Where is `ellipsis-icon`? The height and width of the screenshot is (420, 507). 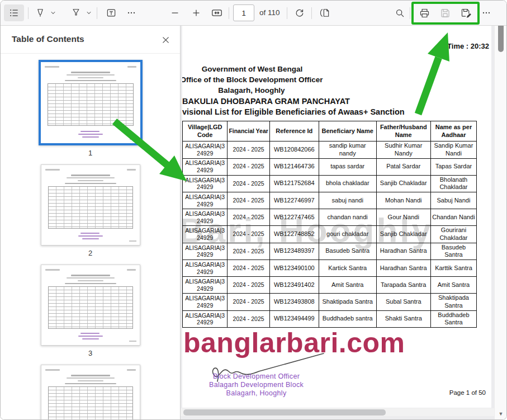
ellipsis-icon is located at coordinates (131, 13).